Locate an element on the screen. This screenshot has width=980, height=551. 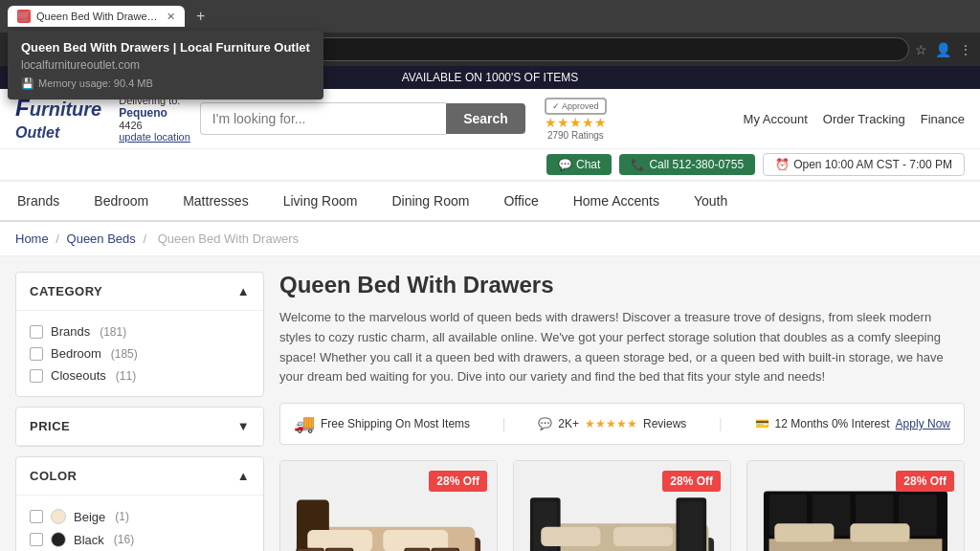
tooltip-url: localfurnitureoutlet.com is located at coordinates (166, 65).